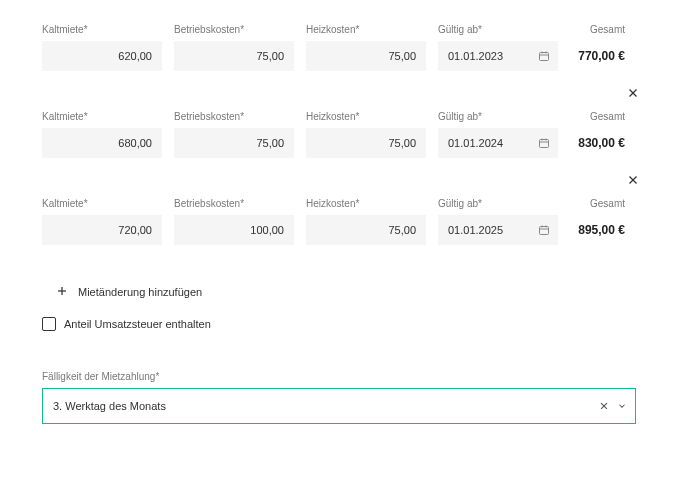 The height and width of the screenshot is (502, 678). What do you see at coordinates (140, 292) in the screenshot?
I see `add-rent-change-label: Mietänderung hinzufügen` at bounding box center [140, 292].